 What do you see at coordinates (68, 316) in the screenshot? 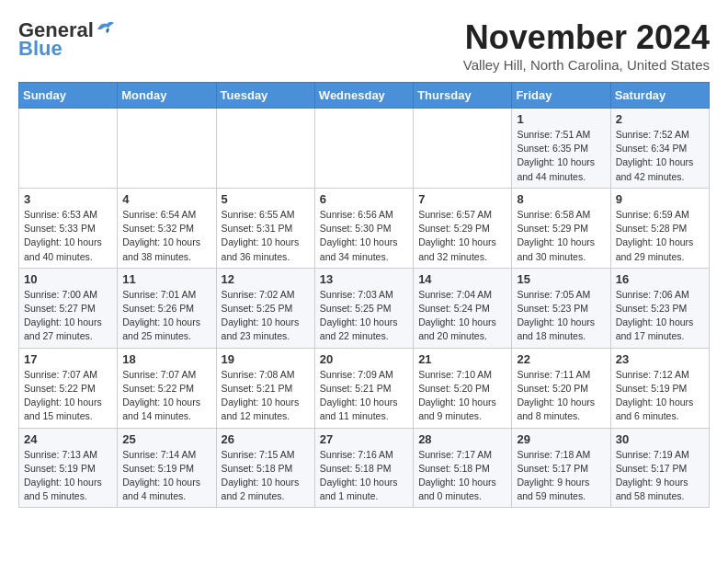
I see `day-info: Sunrise: 7:00 AM Sunset: 5:27 PM Dayligh…` at bounding box center [68, 316].